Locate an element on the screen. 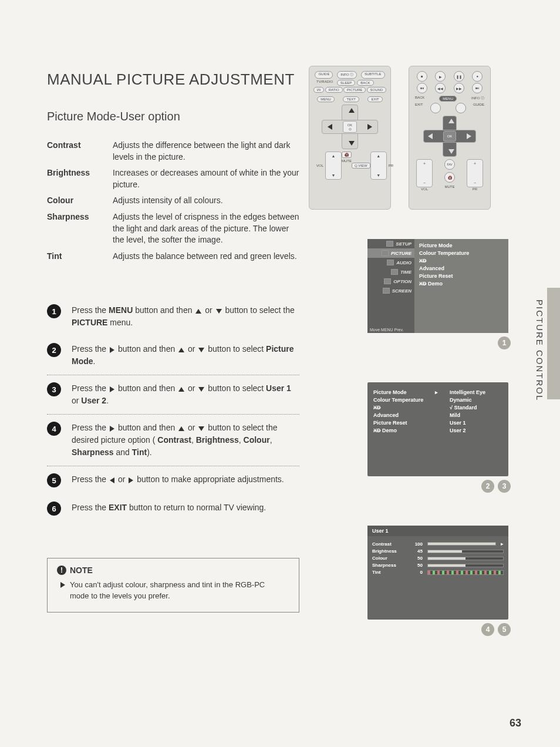  forward-button: ▶▶ is located at coordinates (459, 88).